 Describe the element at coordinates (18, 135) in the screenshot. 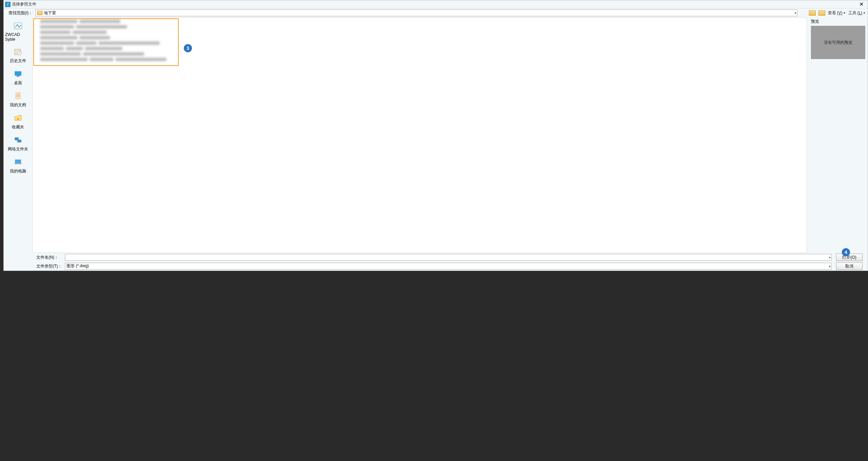

I see `sidebar: ZWCAD Syble 历史文件 桌面 我的文档` at that location.